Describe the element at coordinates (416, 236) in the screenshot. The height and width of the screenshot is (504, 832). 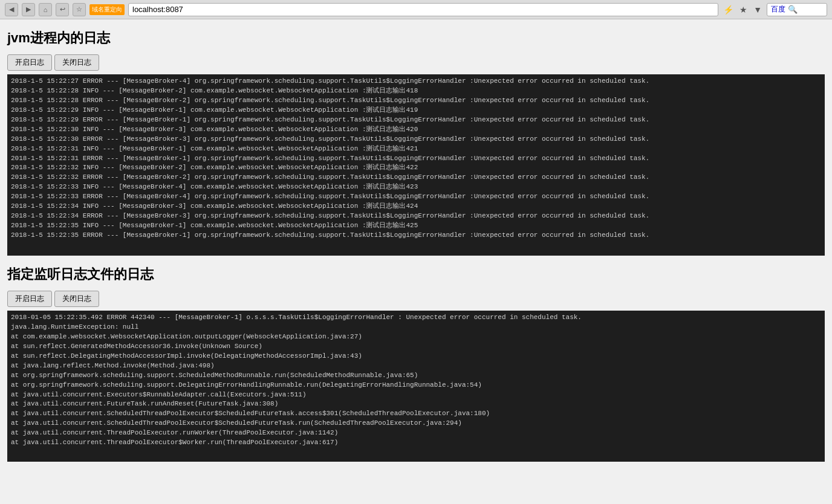
I see `log-line: 2018-1-5 15:22:35 ERROR --- [MessageBrok…` at that location.